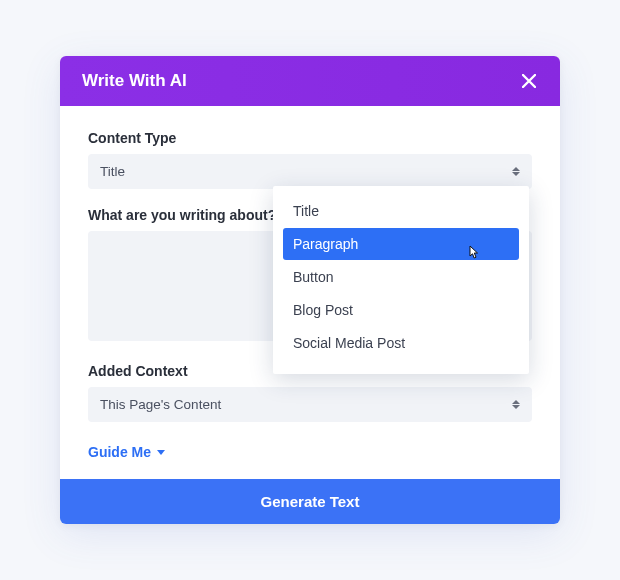  I want to click on content-type-select: Title, so click(310, 172).